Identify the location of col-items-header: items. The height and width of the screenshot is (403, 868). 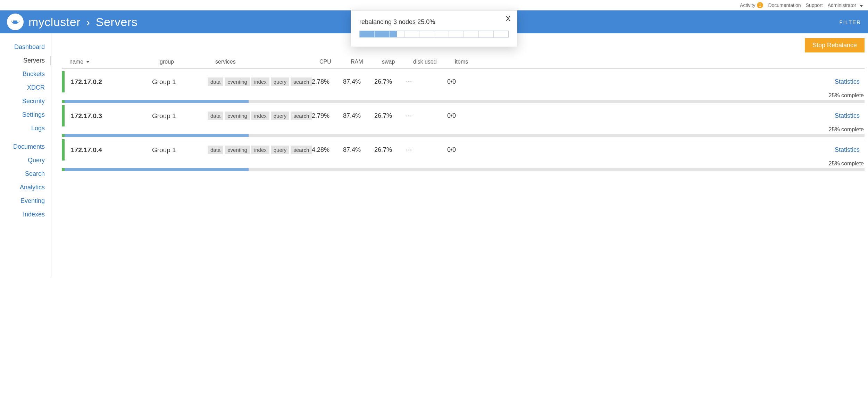
(476, 62).